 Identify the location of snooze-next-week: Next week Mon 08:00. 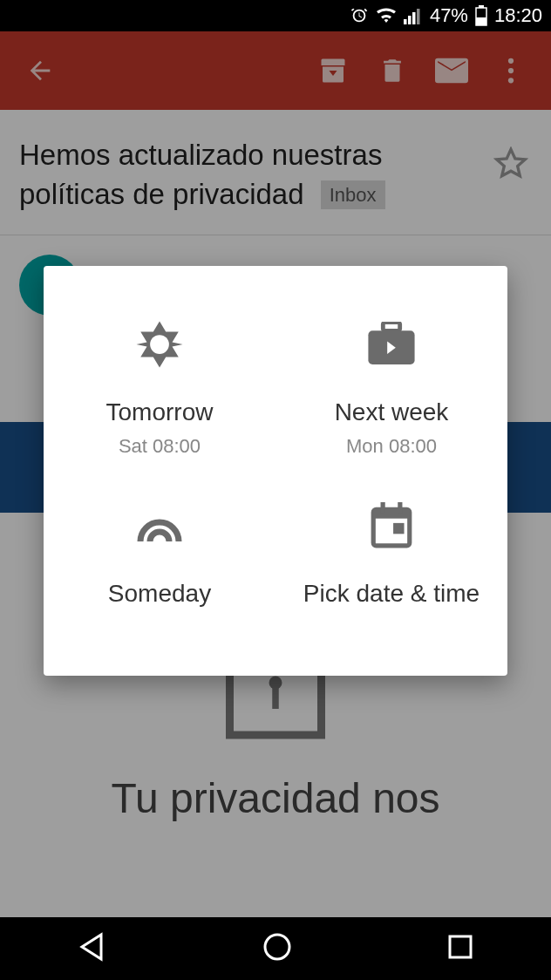
(391, 391).